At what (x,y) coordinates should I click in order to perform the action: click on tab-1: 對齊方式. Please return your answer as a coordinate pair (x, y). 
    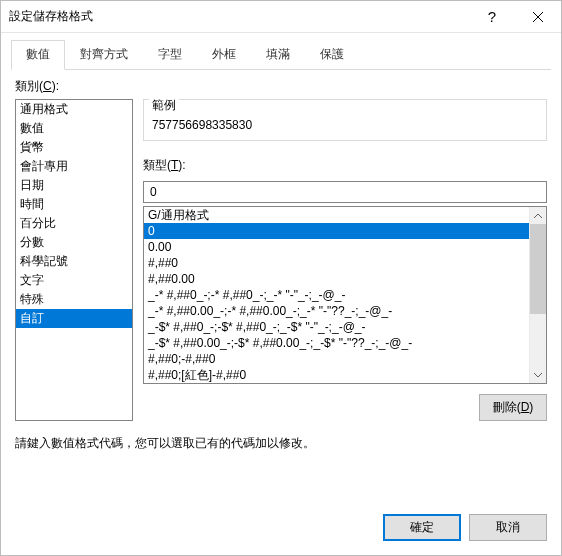
    Looking at the image, I should click on (104, 55).